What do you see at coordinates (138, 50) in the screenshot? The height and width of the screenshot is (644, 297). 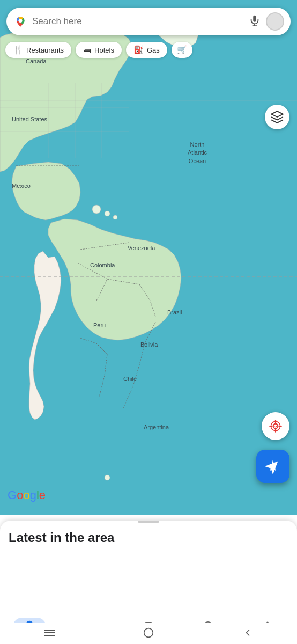 I see `gas-icon: ⛽` at bounding box center [138, 50].